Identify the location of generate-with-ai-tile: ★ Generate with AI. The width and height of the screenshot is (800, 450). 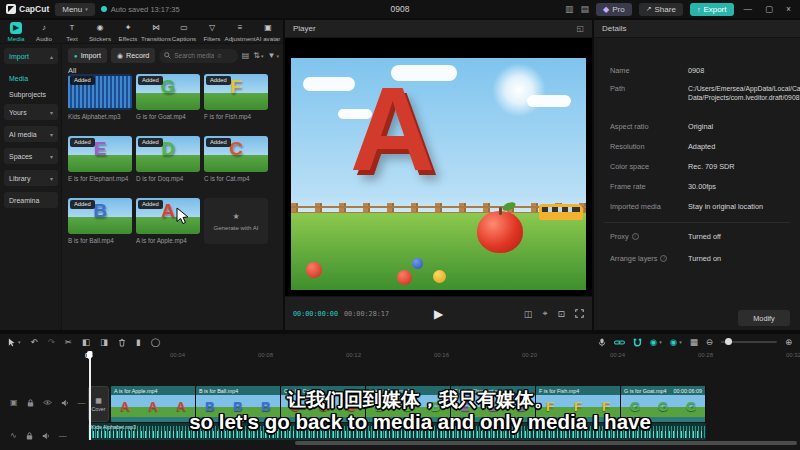
(236, 221).